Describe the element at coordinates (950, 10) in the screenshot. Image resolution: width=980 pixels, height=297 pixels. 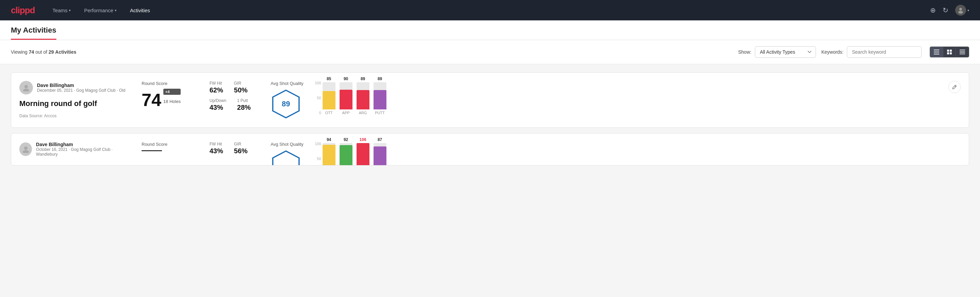
I see `nav-right: ⊕ ↻ ▾` at that location.